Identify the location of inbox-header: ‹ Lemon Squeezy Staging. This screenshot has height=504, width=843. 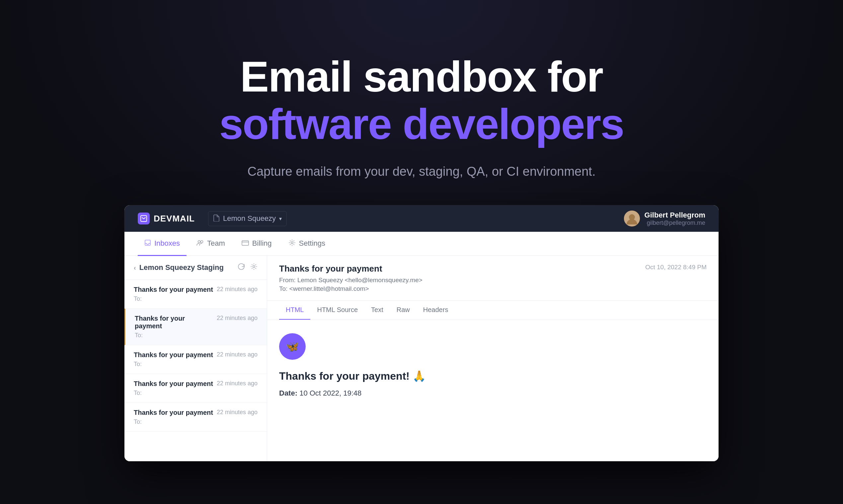
(196, 268).